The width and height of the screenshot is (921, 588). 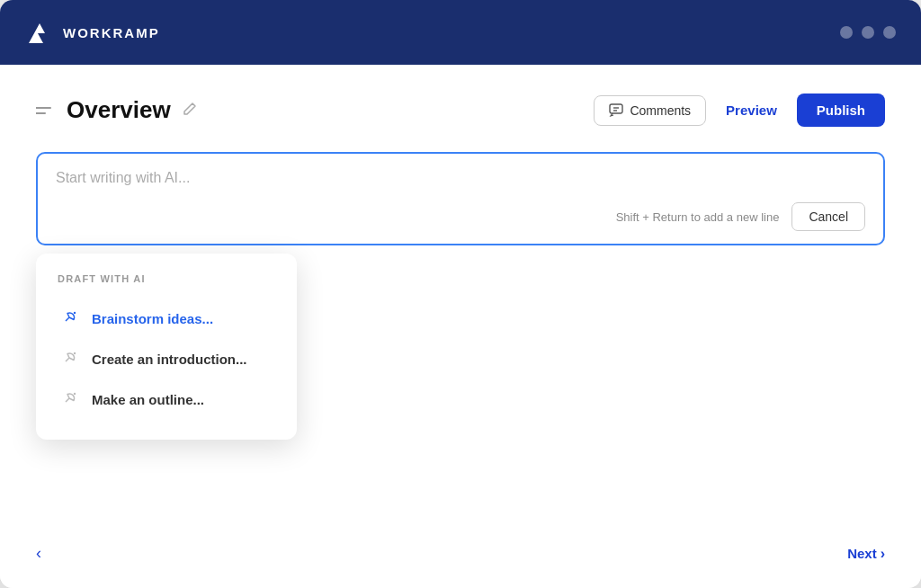 What do you see at coordinates (166, 318) in the screenshot?
I see `dropdown-item-brainstorm: Brainstorm ideas...` at bounding box center [166, 318].